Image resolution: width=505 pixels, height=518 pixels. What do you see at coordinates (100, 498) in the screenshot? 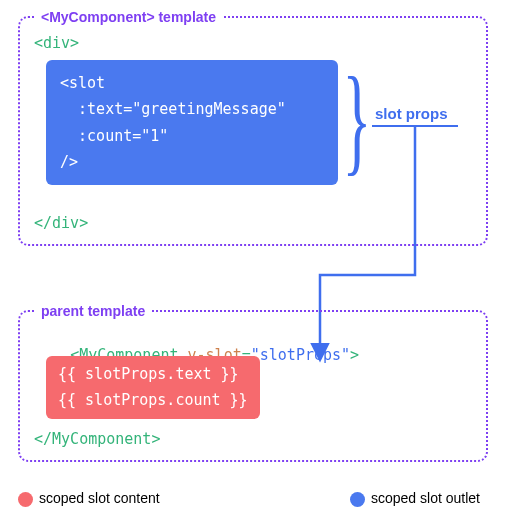
I see `legend-left-text: scoped slot content` at bounding box center [100, 498].